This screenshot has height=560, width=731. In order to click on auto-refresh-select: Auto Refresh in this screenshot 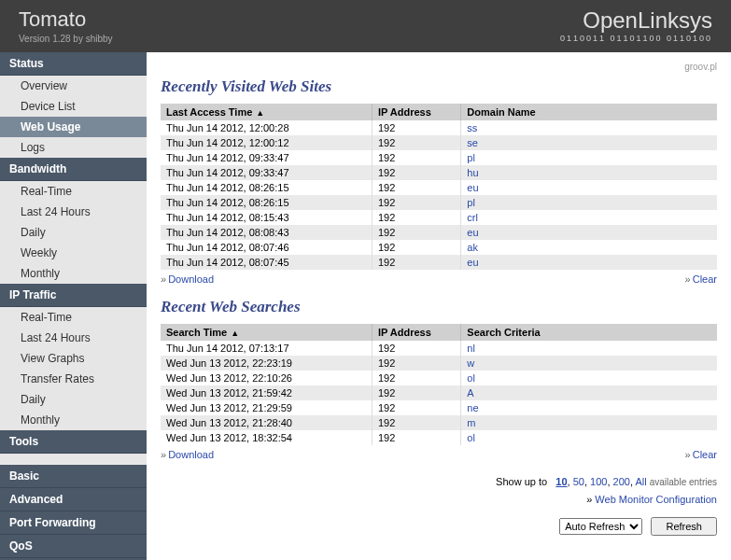, I will do `click(601, 526)`.